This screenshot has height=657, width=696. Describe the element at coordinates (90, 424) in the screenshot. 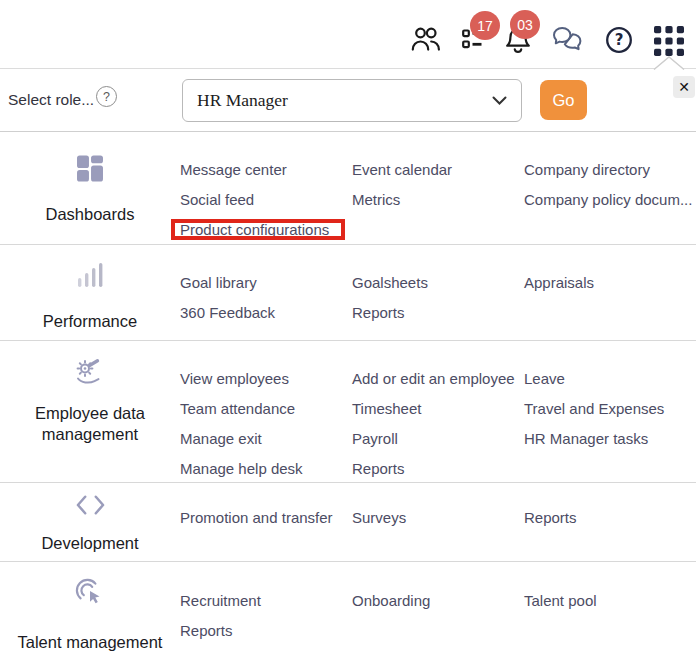

I see `section-label-employee-data-management: Employee data management` at that location.